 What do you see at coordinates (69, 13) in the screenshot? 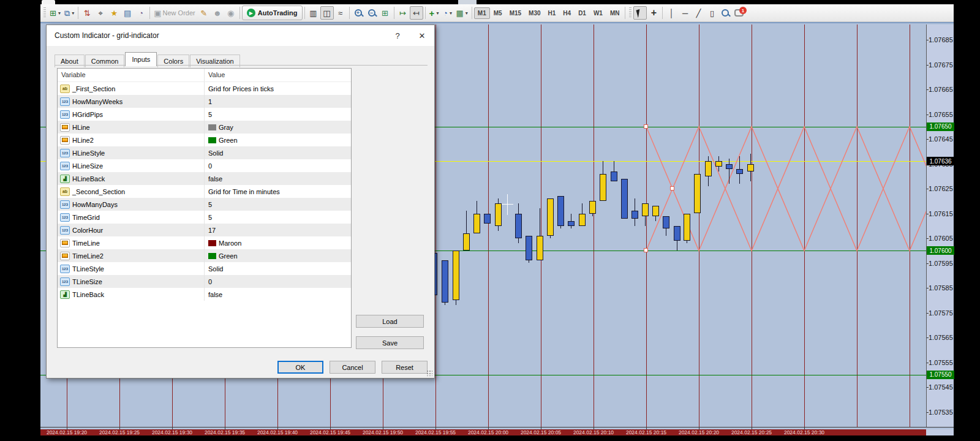
I see `profiles-button: ⧉▾` at bounding box center [69, 13].